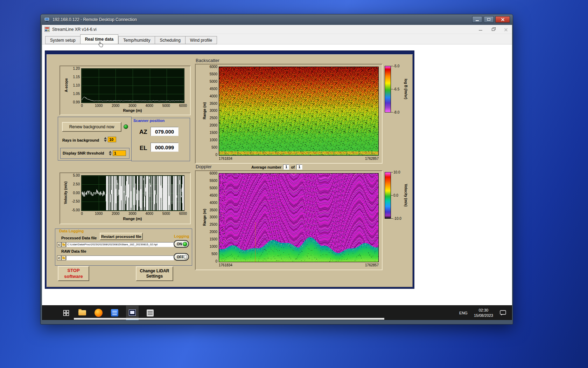  What do you see at coordinates (214, 239) in the screenshot?
I see `tick-label: 1500` at bounding box center [214, 239].